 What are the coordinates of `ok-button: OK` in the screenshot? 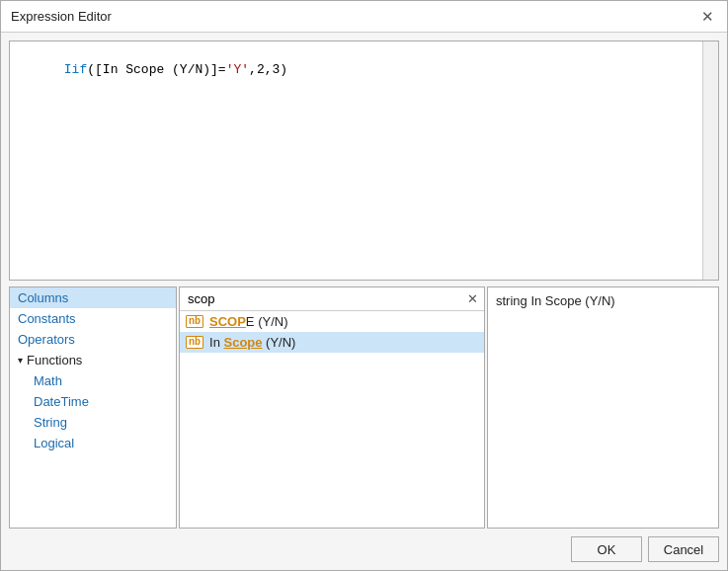 It's located at (607, 549).